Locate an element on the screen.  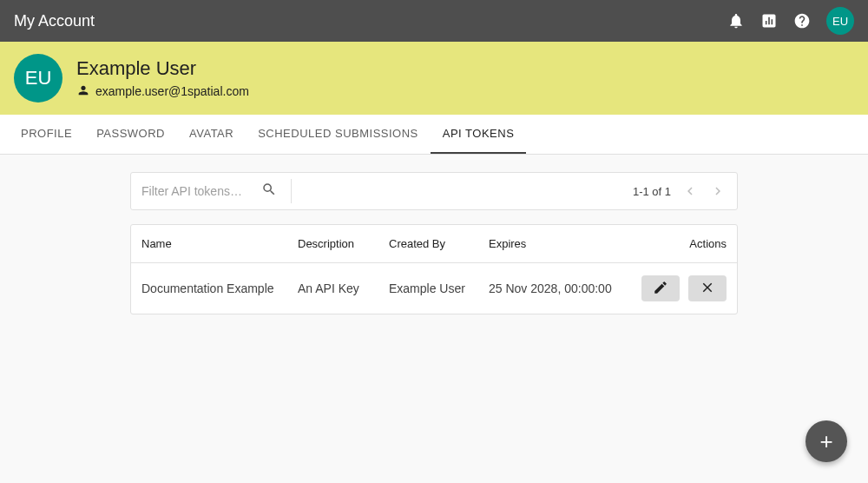
tab-password: Password is located at coordinates (130, 134).